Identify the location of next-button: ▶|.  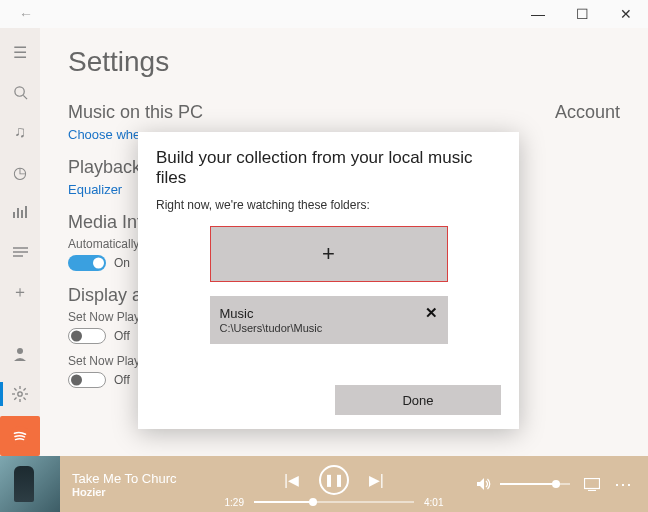
(376, 480).